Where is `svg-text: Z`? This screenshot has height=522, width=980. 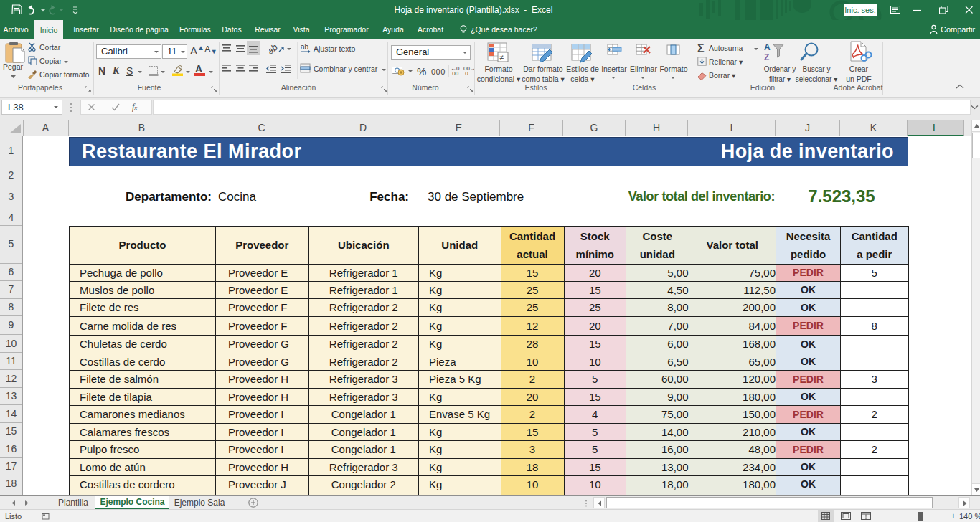
svg-text: Z is located at coordinates (766, 57).